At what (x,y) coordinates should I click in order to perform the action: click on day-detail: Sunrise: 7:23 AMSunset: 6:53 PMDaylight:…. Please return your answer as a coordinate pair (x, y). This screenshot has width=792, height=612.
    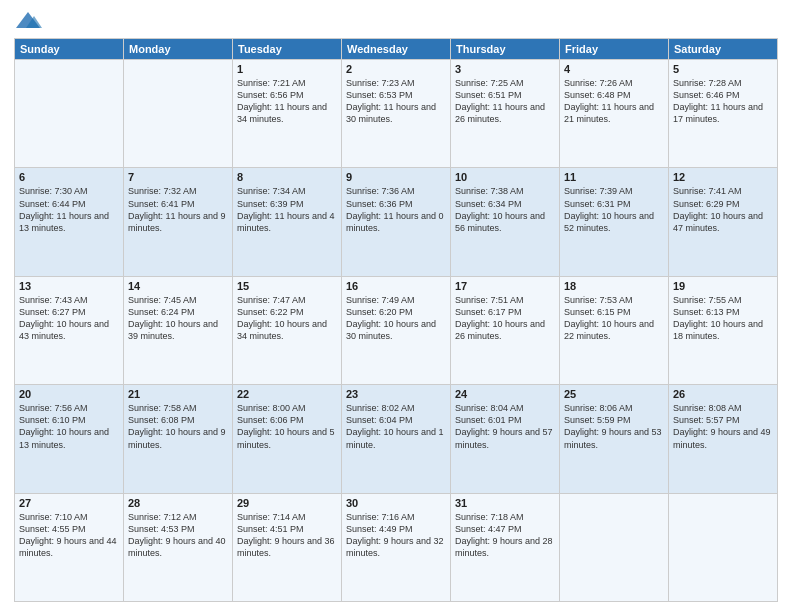
    Looking at the image, I should click on (396, 102).